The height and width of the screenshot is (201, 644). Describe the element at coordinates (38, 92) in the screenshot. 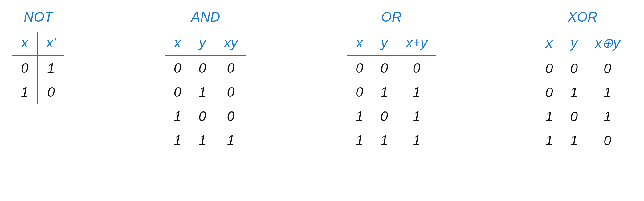

I see `table-row: 1 0` at that location.